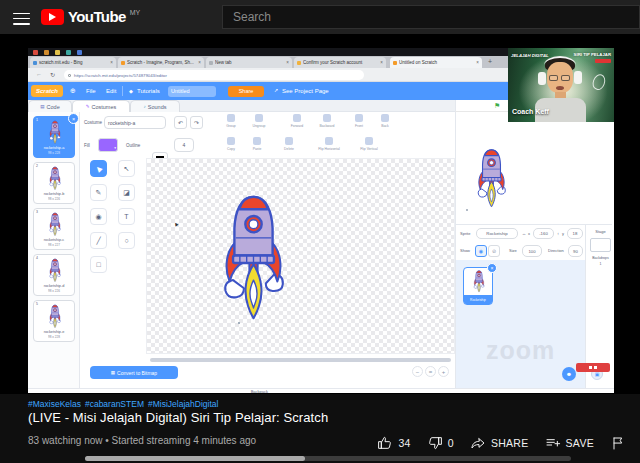 Image resolution: width=640 pixels, height=463 pixels. Describe the element at coordinates (101, 106) in the screenshot. I see `tab-costumes: ✎ Costumes` at that location.